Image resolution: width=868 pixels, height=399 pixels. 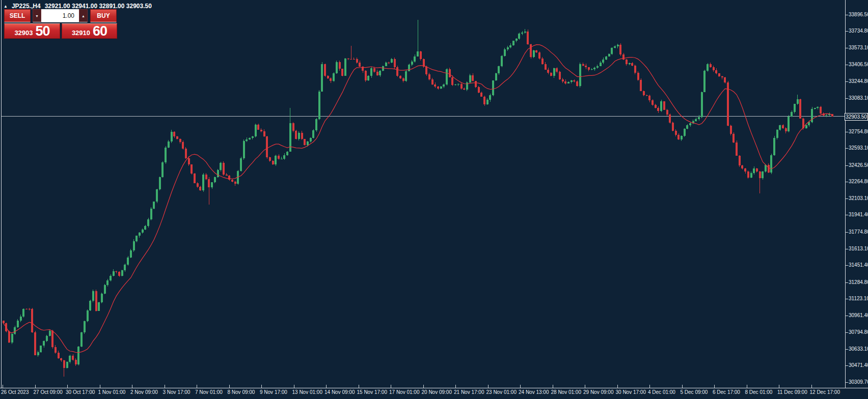 What do you see at coordinates (84, 16) in the screenshot?
I see `volume-increase-button: ▲` at bounding box center [84, 16].